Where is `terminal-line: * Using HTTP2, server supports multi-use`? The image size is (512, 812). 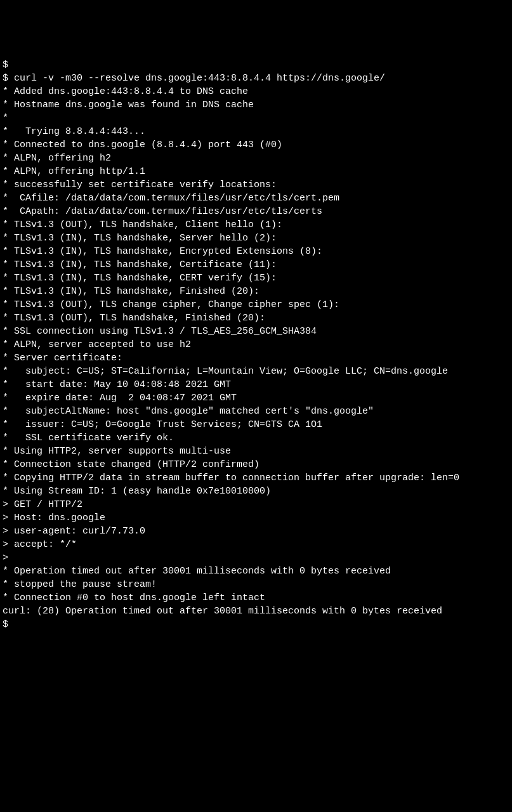
terminal-line: * Using HTTP2, server supports multi-use is located at coordinates (256, 452).